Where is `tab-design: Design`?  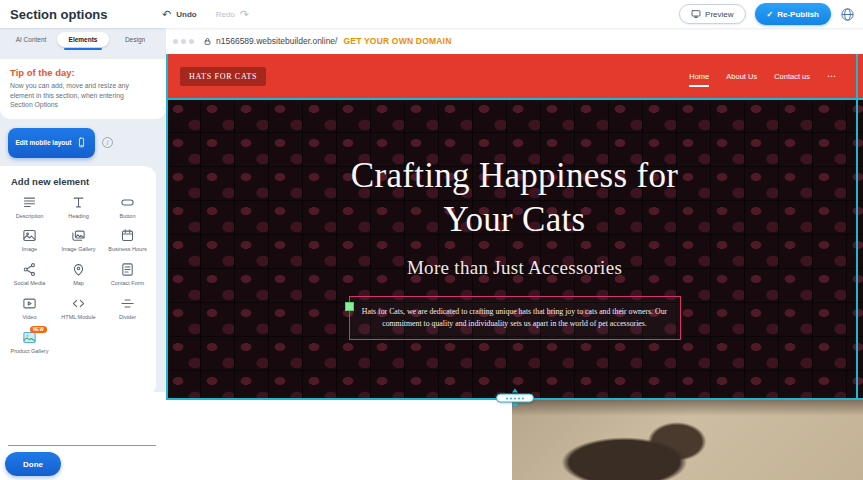 tab-design: Design is located at coordinates (135, 40).